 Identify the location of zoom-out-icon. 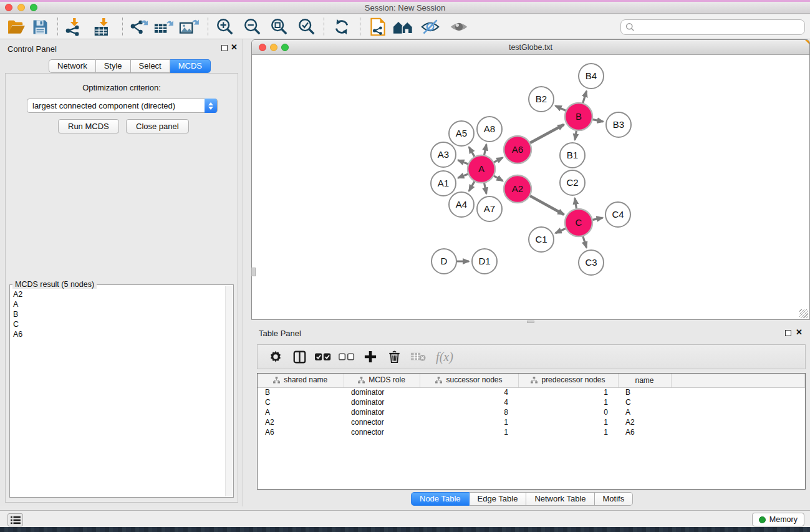
(253, 27).